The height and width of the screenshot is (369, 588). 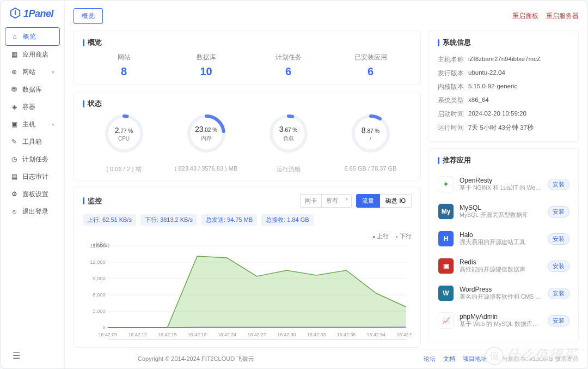 What do you see at coordinates (88, 16) in the screenshot?
I see `overview-tab: 概览` at bounding box center [88, 16].